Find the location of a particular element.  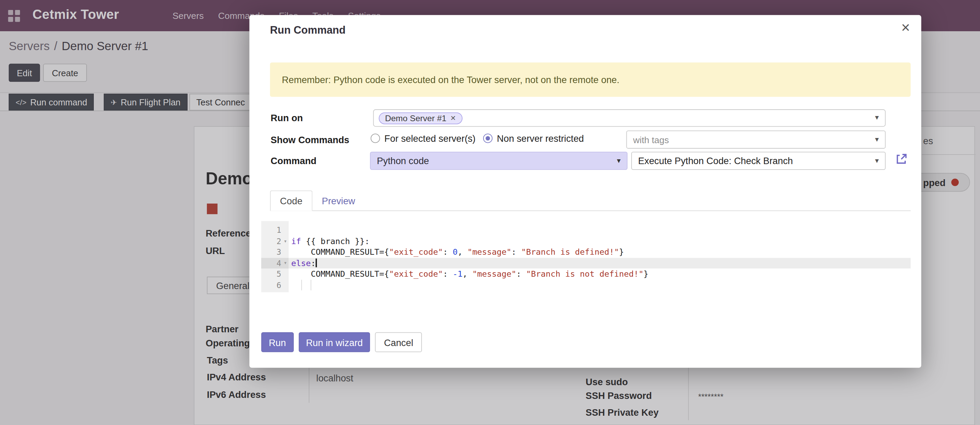

external-link-icon is located at coordinates (901, 159).